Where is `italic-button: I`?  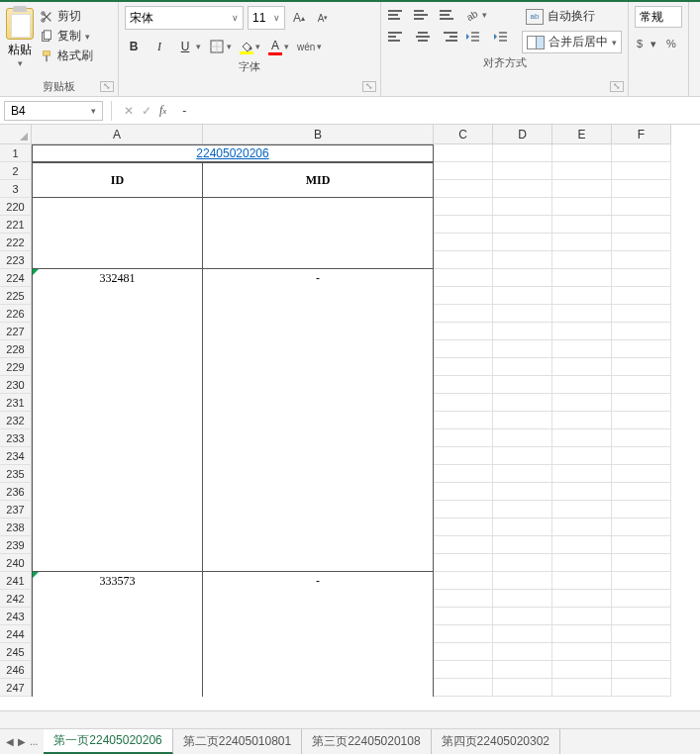 italic-button: I is located at coordinates (159, 47).